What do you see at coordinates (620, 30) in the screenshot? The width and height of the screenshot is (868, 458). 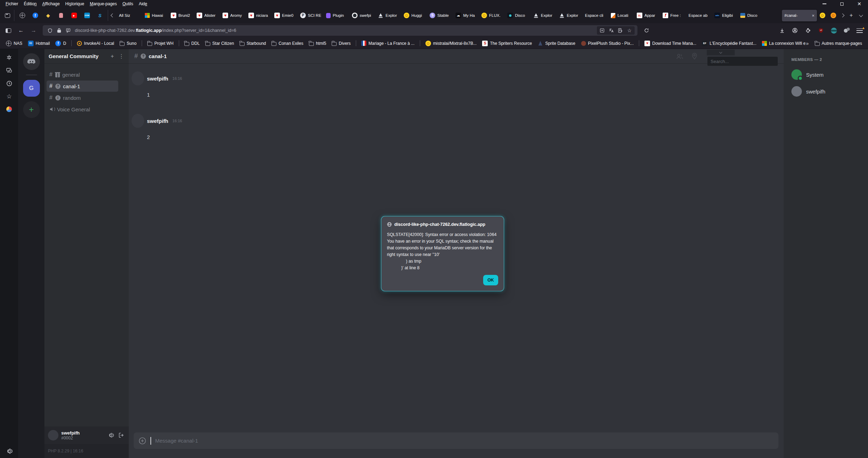 I see `reader-mode-icon` at bounding box center [620, 30].